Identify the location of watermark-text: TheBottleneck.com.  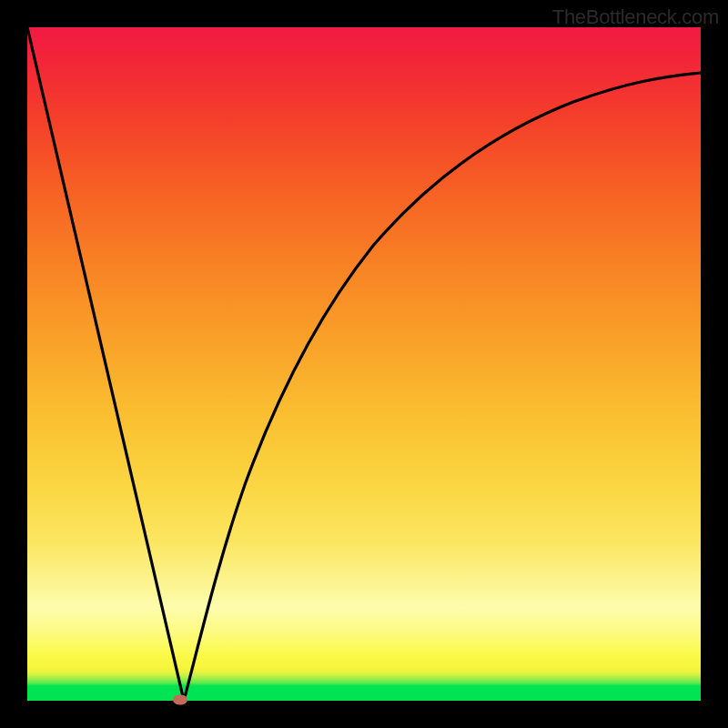
(635, 17).